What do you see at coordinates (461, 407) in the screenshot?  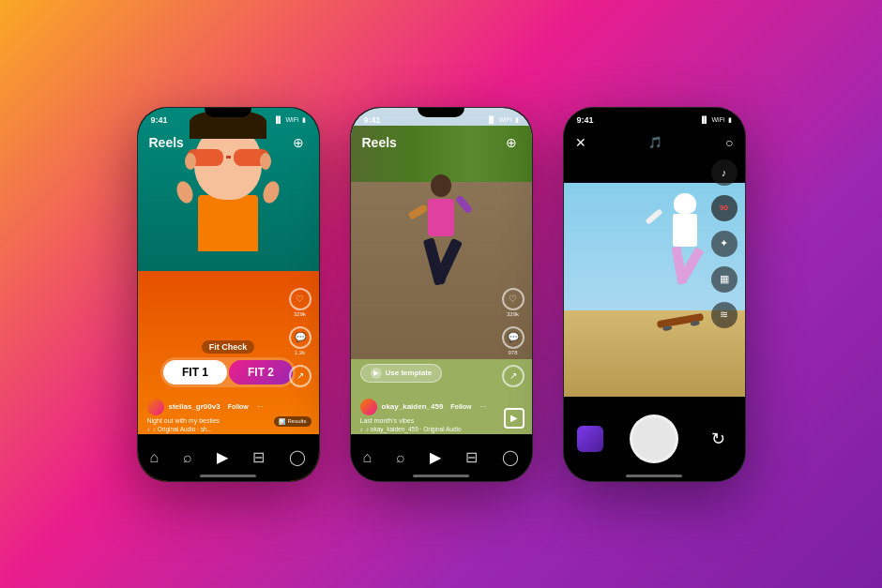 I see `follow-btn-2: Follow` at bounding box center [461, 407].